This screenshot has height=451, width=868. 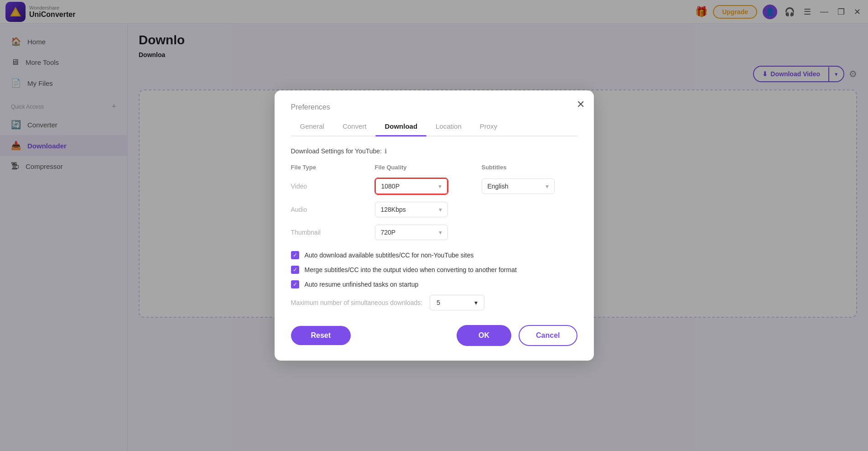 I want to click on tab-convert: Convert, so click(x=355, y=127).